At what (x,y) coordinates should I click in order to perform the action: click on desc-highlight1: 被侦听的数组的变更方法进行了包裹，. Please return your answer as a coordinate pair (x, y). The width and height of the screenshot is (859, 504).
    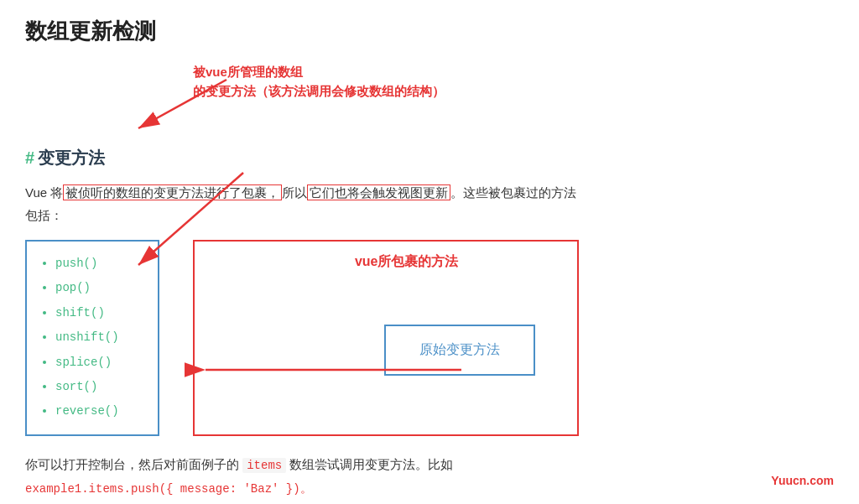
    Looking at the image, I should click on (173, 193).